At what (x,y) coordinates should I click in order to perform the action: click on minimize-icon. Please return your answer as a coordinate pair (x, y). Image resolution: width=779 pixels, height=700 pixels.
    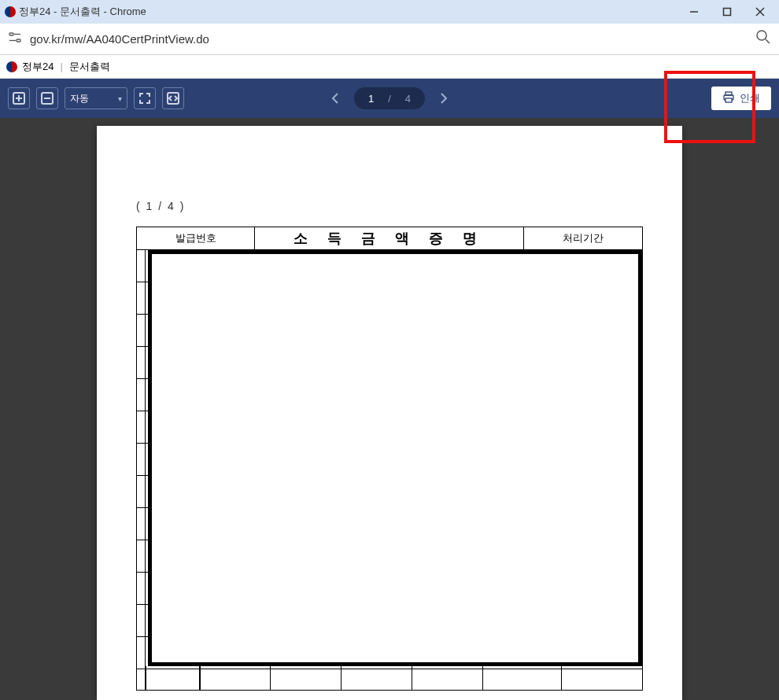
    Looking at the image, I should click on (694, 12).